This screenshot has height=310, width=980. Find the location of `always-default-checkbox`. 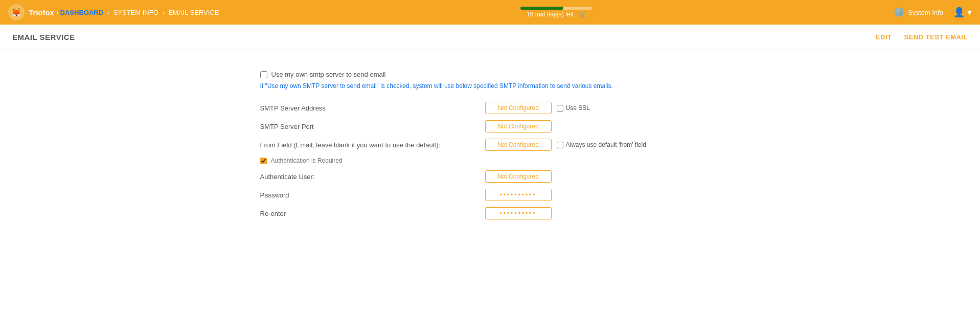

always-default-checkbox is located at coordinates (560, 145).